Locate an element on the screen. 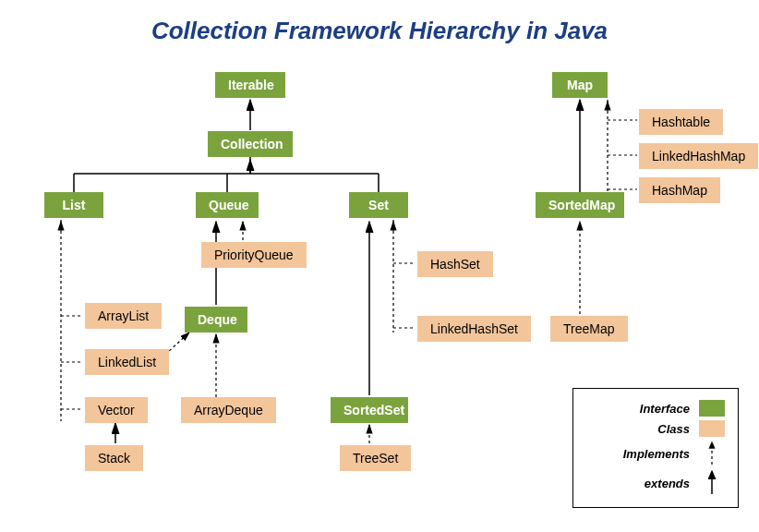  legend-class: Class is located at coordinates (656, 429).